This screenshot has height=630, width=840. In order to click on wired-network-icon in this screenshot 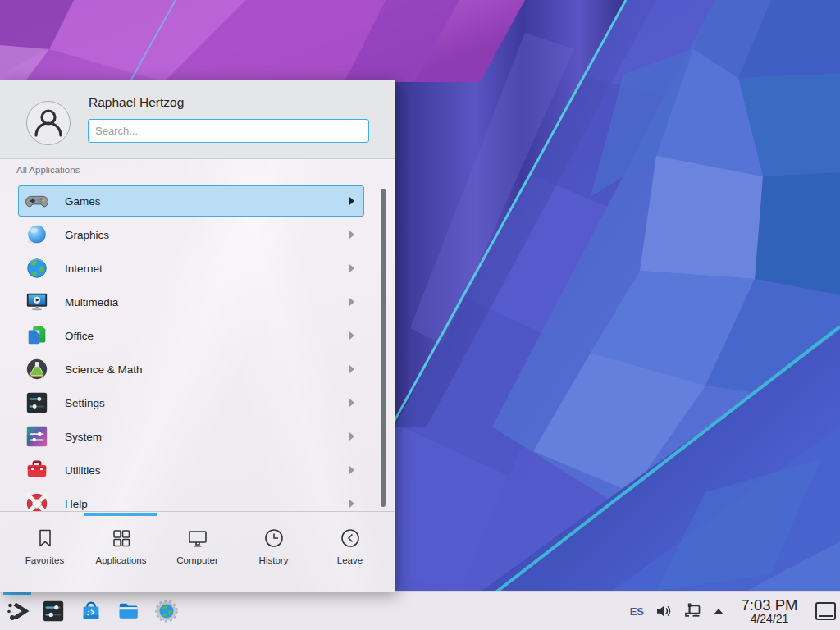, I will do `click(692, 611)`.